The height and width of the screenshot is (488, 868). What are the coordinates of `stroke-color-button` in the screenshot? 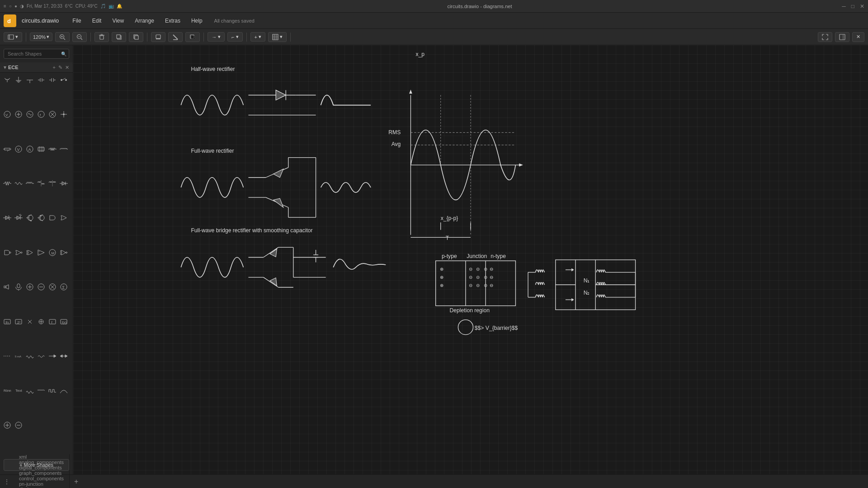 It's located at (175, 37).